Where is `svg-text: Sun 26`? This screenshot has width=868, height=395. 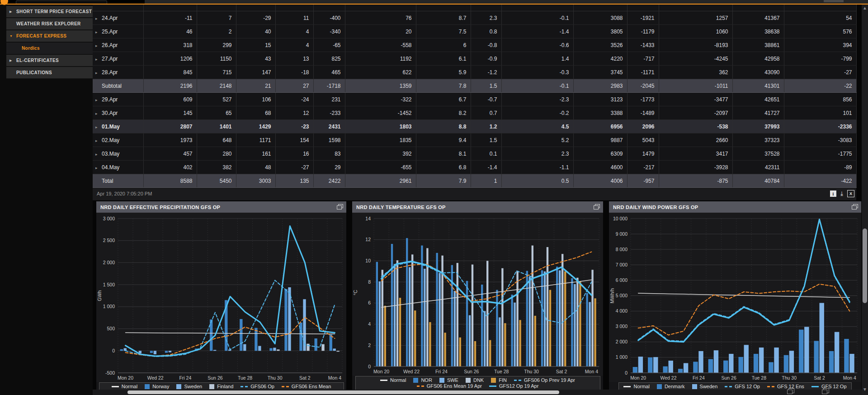 svg-text: Sun 26 is located at coordinates (729, 378).